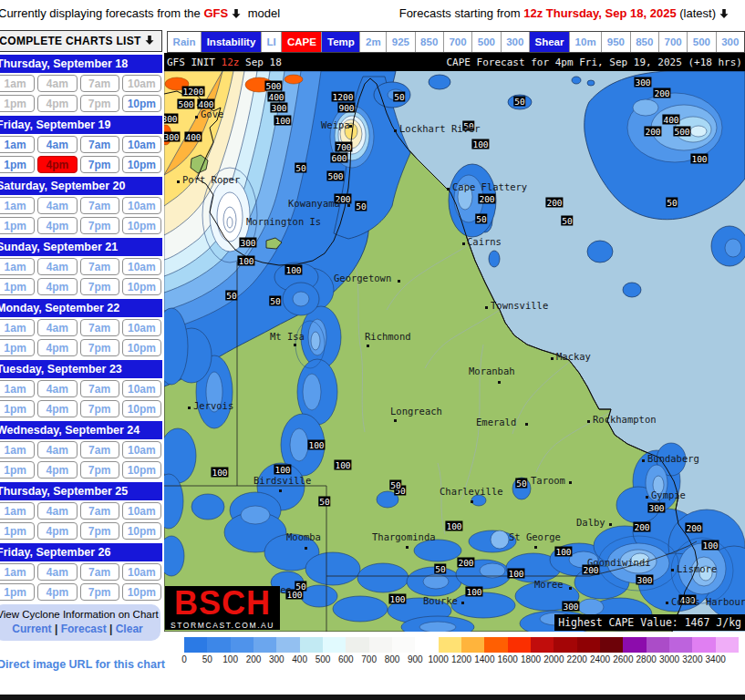 Image resolution: width=745 pixels, height=700 pixels. What do you see at coordinates (550, 42) in the screenshot?
I see `toolbar-button-shear: Shear` at bounding box center [550, 42].